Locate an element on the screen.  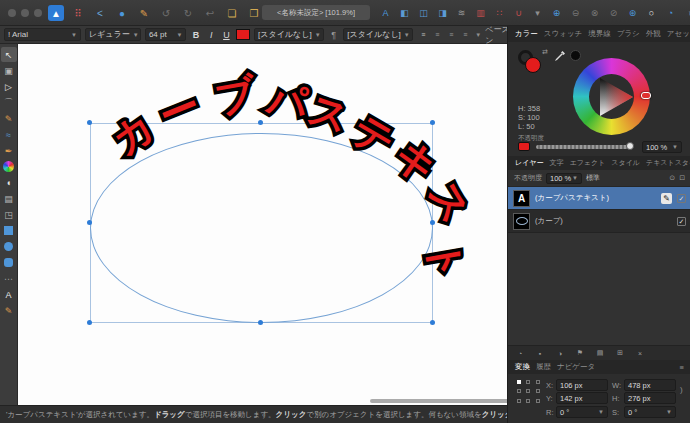
studio-tab-5: 外観 is located at coordinates (654, 34).